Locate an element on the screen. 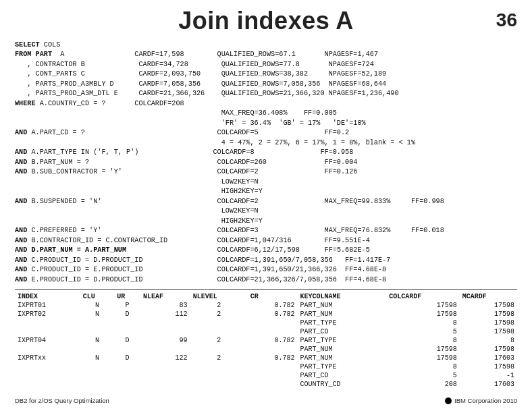 Image resolution: width=532 pixels, height=411 pixels. divider is located at coordinates (266, 289).